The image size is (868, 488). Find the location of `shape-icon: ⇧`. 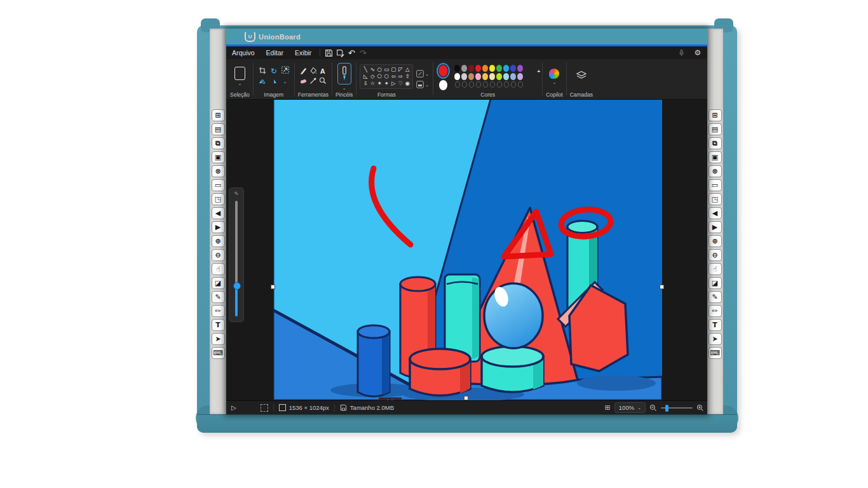

shape-icon: ⇧ is located at coordinates (407, 76).